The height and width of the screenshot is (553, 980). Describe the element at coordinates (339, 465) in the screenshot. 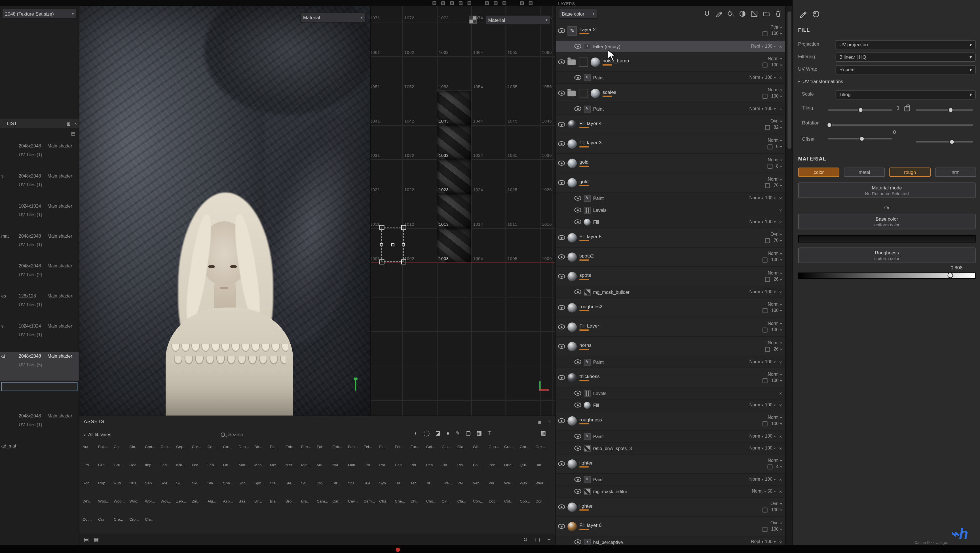

I see `asset-thumbnail: Nyl...` at that location.